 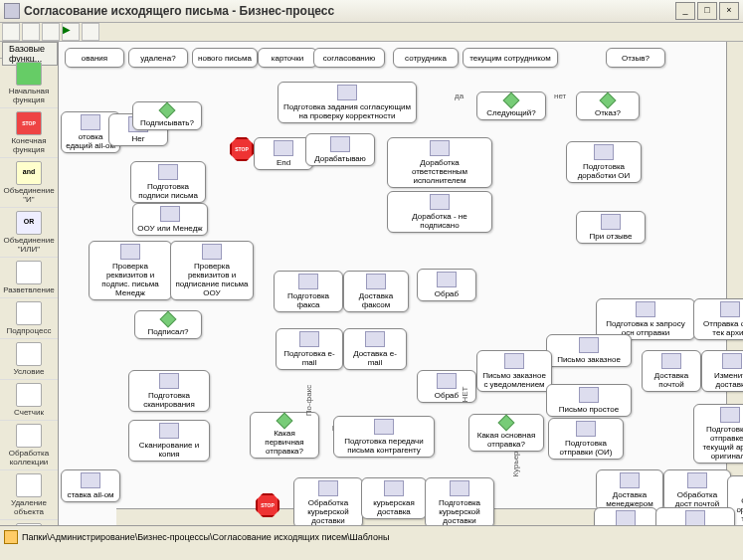 I want to click on process-node: Доставка почтой, so click(x=671, y=371).